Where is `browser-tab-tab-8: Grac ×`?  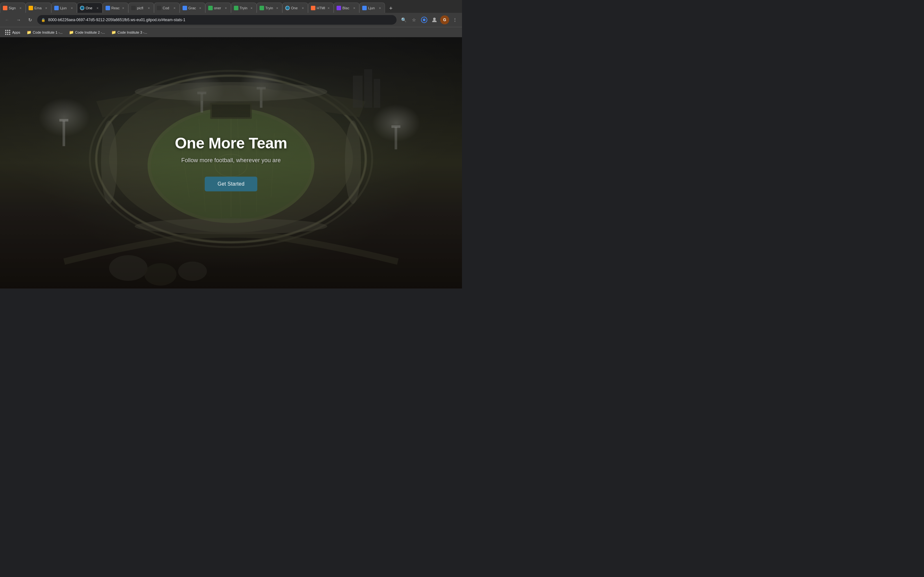
browser-tab-tab-8: Grac × is located at coordinates (192, 8).